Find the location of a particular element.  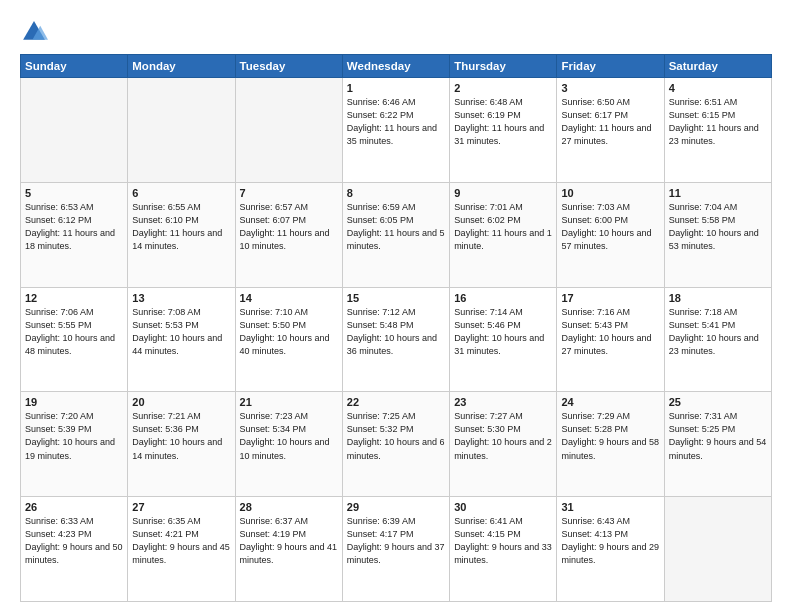

day-detail: Sunrise: 7:27 AM Sunset: 5:30 PM Dayligh… is located at coordinates (503, 436).